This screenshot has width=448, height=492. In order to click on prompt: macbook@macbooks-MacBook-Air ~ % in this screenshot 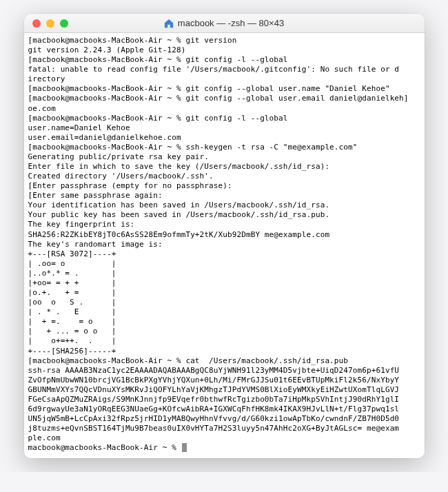, I will do `click(105, 448)`.